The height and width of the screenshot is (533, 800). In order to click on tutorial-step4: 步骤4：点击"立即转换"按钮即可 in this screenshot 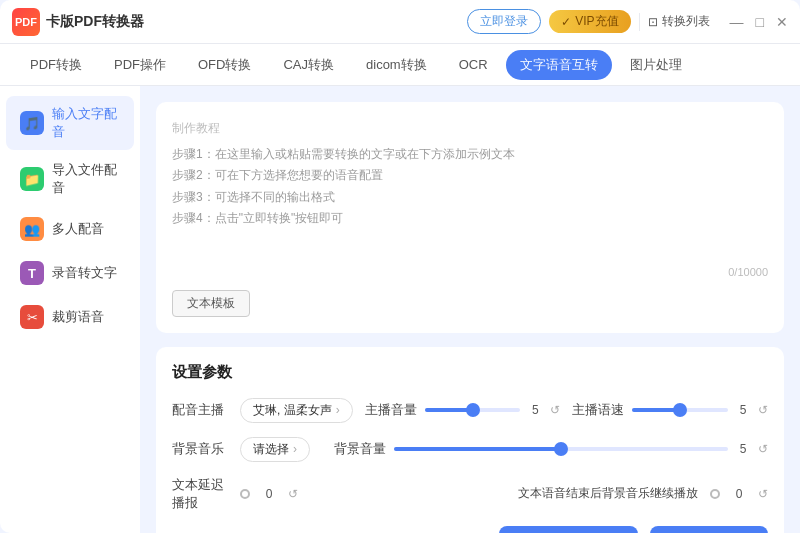, I will do `click(470, 219)`.